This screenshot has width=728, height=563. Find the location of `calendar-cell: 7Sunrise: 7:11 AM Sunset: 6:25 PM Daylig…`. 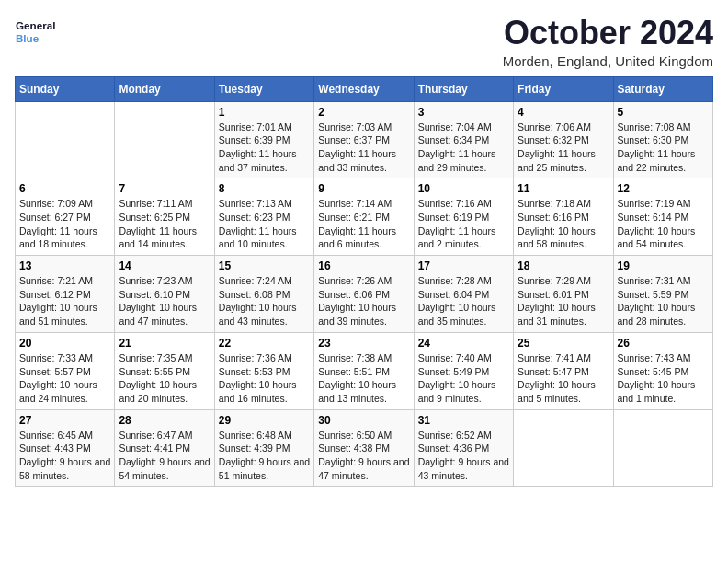

calendar-cell: 7Sunrise: 7:11 AM Sunset: 6:25 PM Daylig… is located at coordinates (165, 217).